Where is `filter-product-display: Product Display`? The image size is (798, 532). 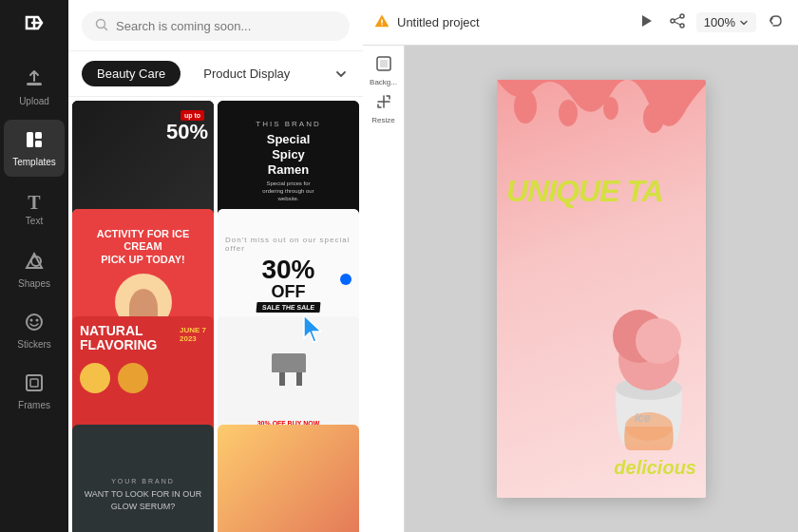 filter-product-display: Product Display is located at coordinates (247, 74).